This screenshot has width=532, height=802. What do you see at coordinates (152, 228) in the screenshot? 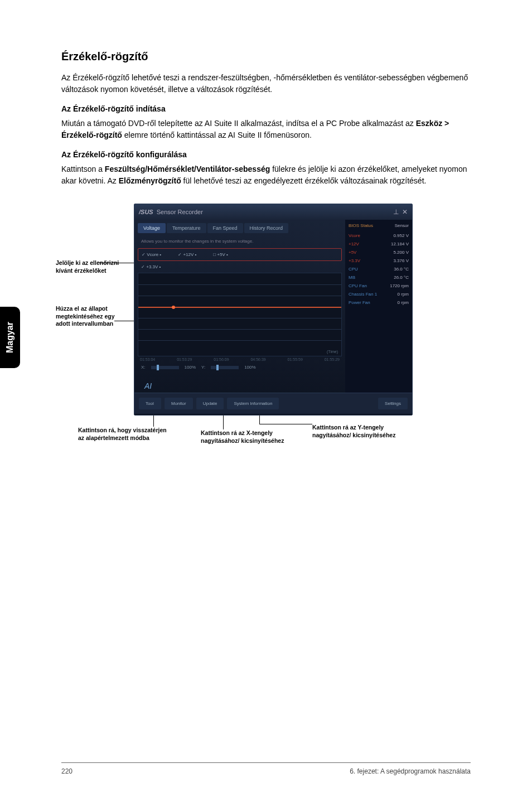
I see `tab-voltage: Voltage` at bounding box center [152, 228].